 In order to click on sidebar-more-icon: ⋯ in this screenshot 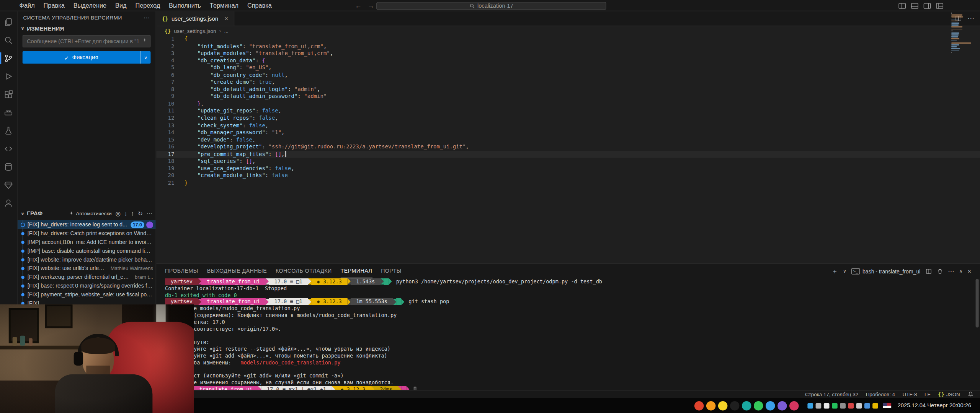, I will do `click(147, 18)`.